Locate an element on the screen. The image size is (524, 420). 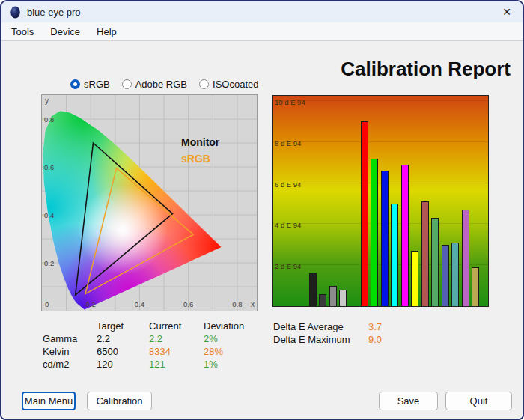
col-header-deviation: Deviation is located at coordinates (234, 326).